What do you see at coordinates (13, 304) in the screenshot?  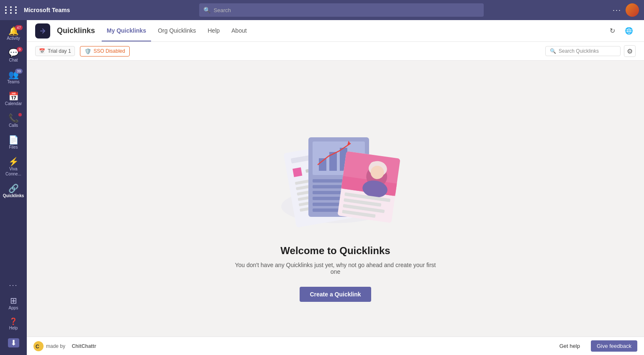 I see `sidebar-item-apps: ⊞ Apps` at bounding box center [13, 304].